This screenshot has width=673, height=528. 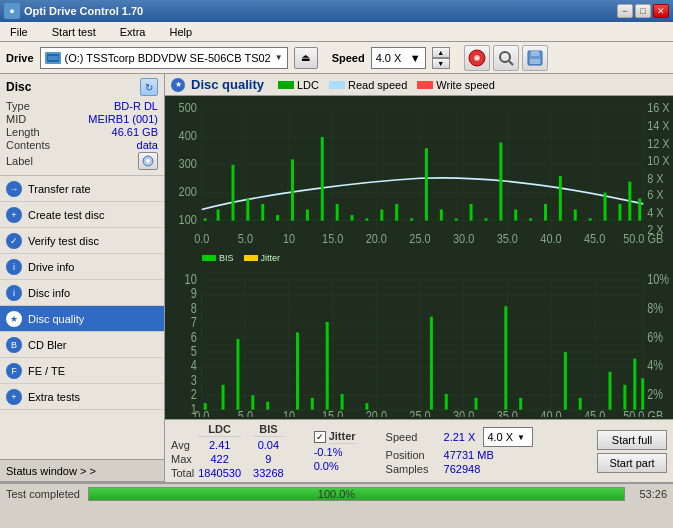 What do you see at coordinates (226, 258) in the screenshot?
I see `bis-legend-label: BIS` at bounding box center [226, 258].